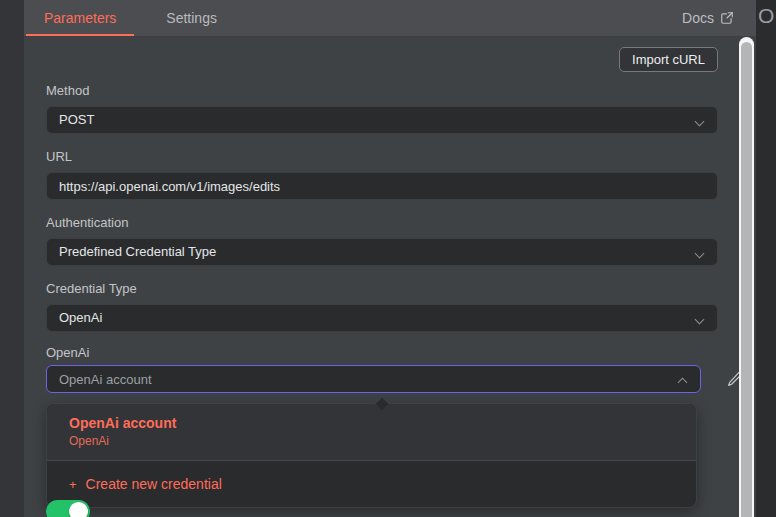 This screenshot has height=517, width=776. I want to click on left-backdrop-strip, so click(12, 258).